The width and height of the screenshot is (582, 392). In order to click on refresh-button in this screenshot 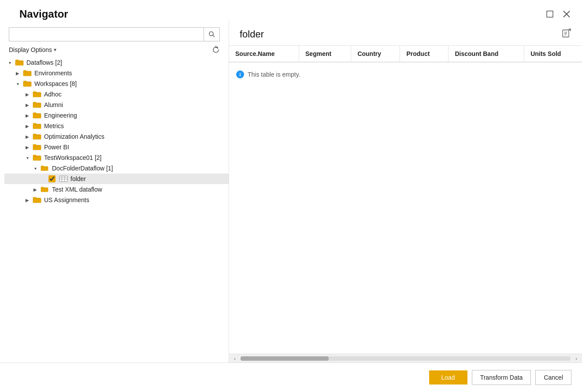, I will do `click(216, 50)`.